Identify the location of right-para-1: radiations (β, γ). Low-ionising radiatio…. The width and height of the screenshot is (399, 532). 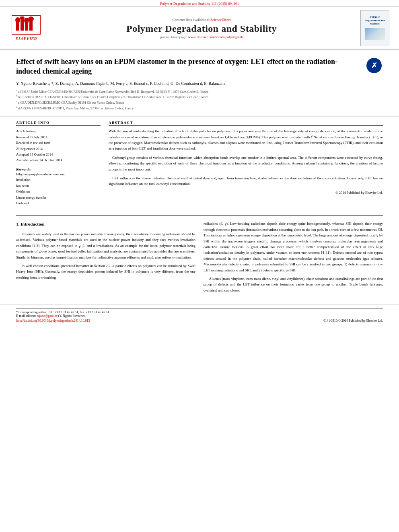
(293, 247).